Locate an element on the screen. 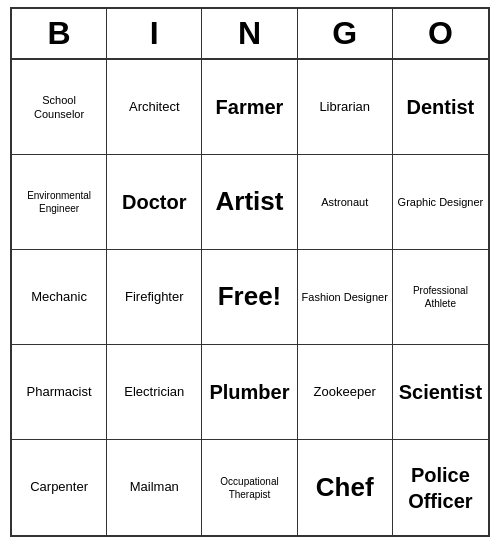 This screenshot has width=500, height=544. bingo-cell: Police Officer is located at coordinates (440, 488).